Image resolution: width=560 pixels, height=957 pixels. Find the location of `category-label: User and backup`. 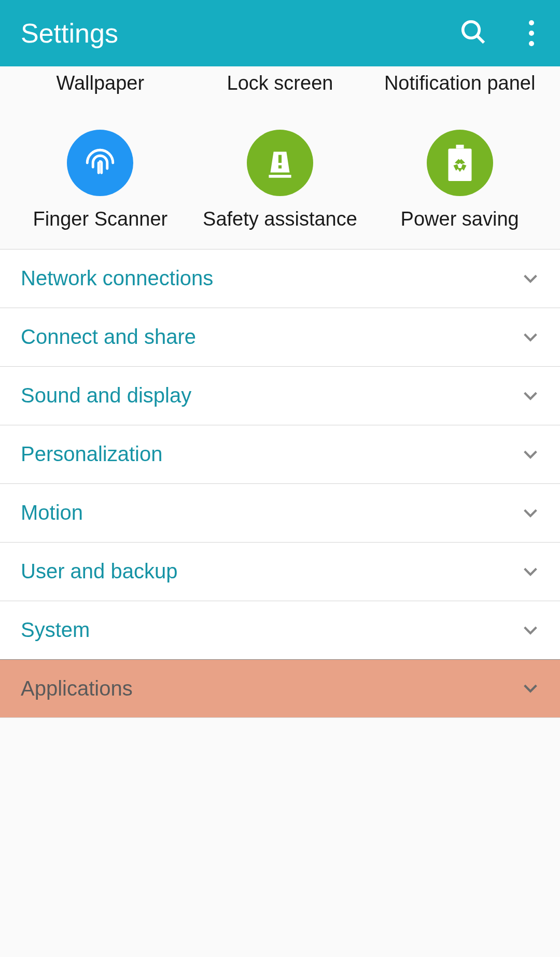

category-label: User and backup is located at coordinates (99, 572).